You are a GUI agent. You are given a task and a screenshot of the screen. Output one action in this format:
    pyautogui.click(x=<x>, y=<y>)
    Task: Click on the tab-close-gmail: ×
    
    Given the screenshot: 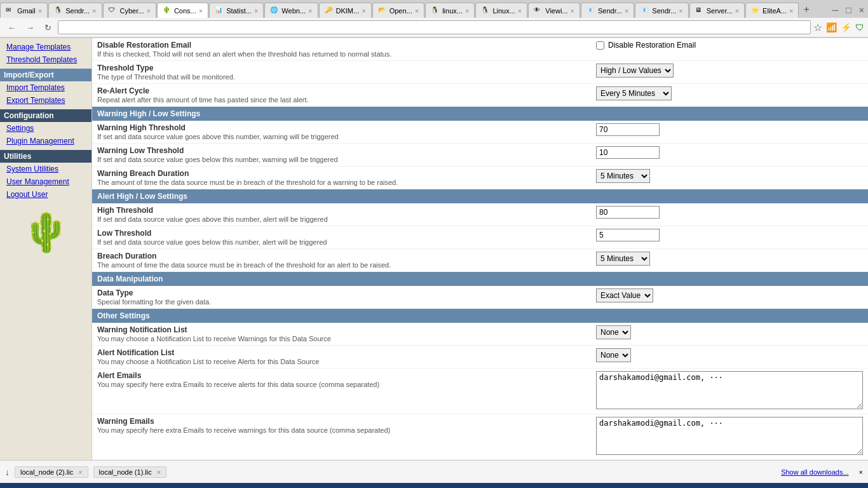 What is the action you would take?
    pyautogui.click(x=40, y=11)
    